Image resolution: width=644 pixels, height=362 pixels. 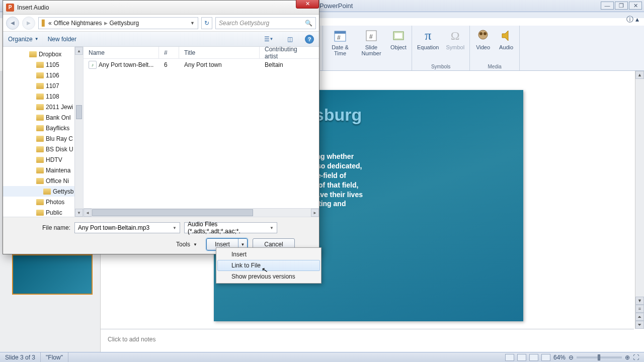 I want to click on col-name: Name, so click(x=121, y=52).